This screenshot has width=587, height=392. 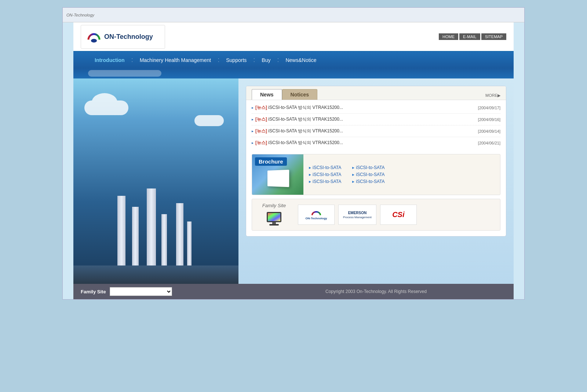 What do you see at coordinates (316, 215) in the screenshot?
I see `partner-logo-on-tech: ON-Technology` at bounding box center [316, 215].